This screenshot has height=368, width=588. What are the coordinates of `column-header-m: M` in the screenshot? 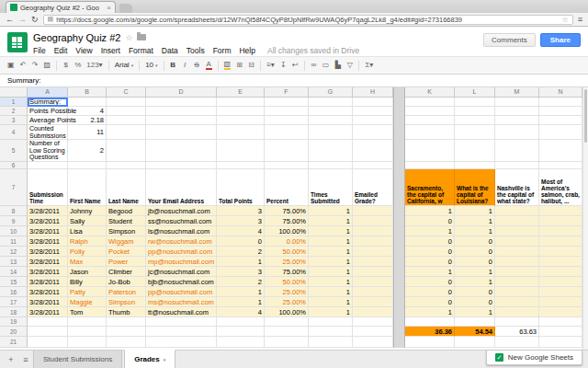 It's located at (517, 92).